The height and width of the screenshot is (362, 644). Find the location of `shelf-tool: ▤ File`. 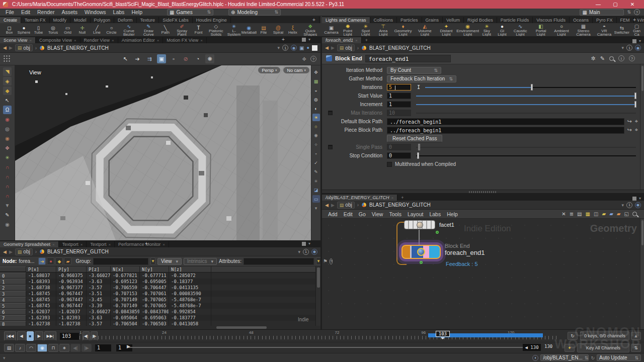

shelf-tool: ▤ File is located at coordinates (264, 30).